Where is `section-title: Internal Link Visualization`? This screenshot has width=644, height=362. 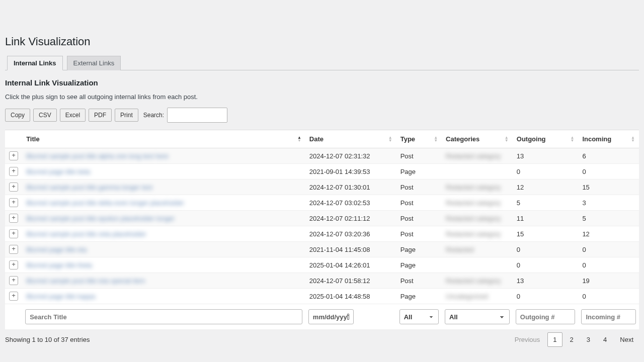
section-title: Internal Link Visualization is located at coordinates (322, 82).